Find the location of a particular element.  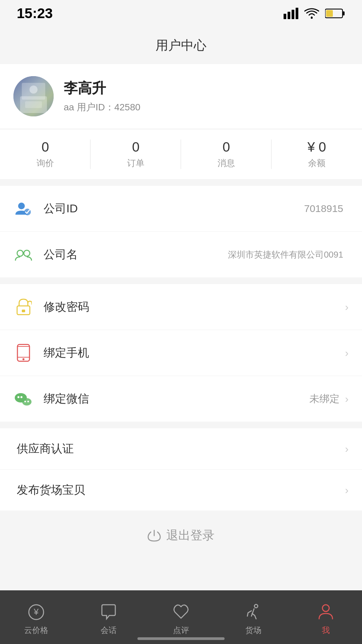

heart-icon is located at coordinates (181, 612).